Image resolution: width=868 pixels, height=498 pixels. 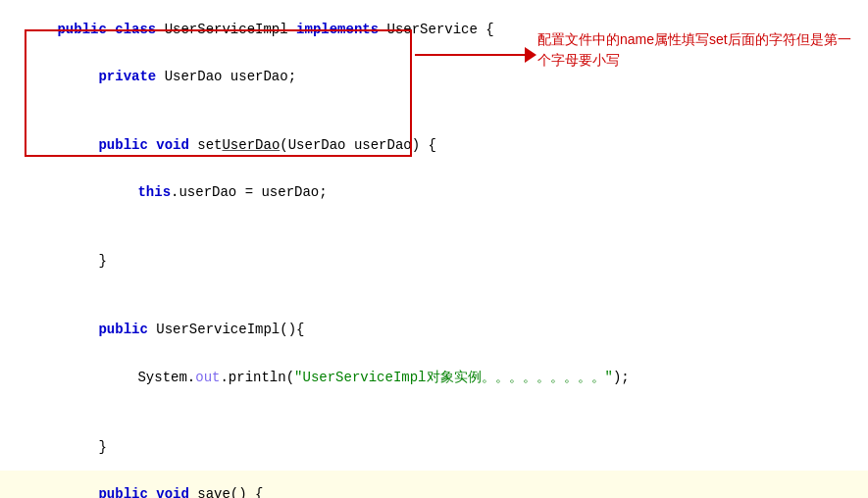 What do you see at coordinates (167, 377) in the screenshot?
I see `system-out: System.` at bounding box center [167, 377].